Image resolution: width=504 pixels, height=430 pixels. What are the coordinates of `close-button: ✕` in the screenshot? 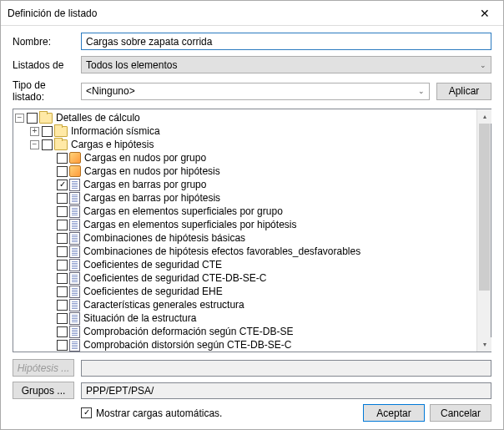 It's located at (484, 13).